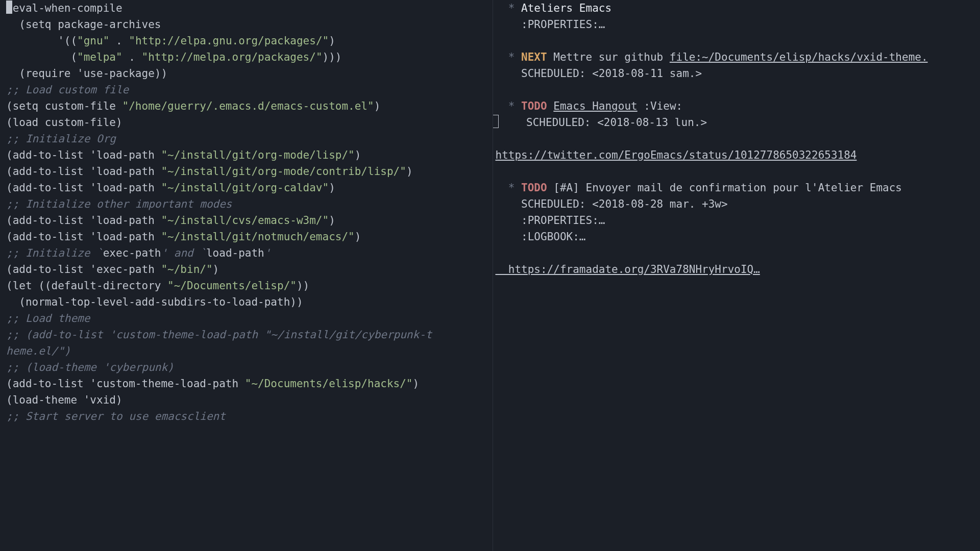  Describe the element at coordinates (595, 106) in the screenshot. I see `org-link: Emacs Hangout` at that location.